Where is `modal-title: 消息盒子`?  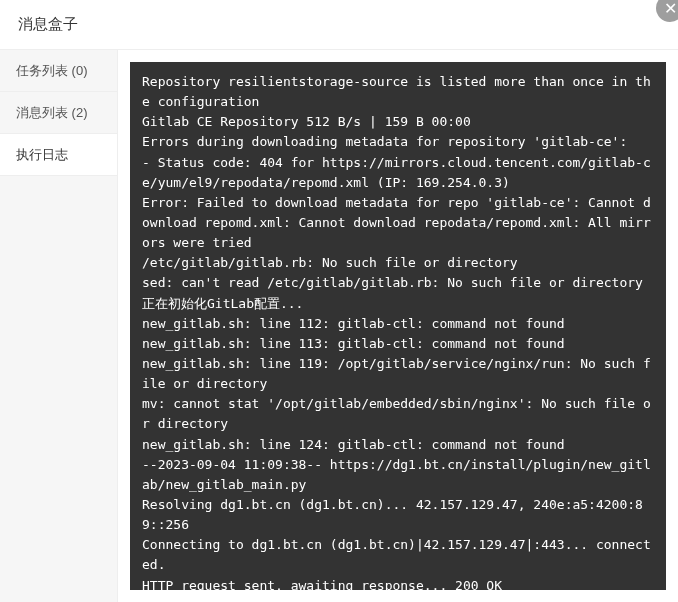 modal-title: 消息盒子 is located at coordinates (48, 24).